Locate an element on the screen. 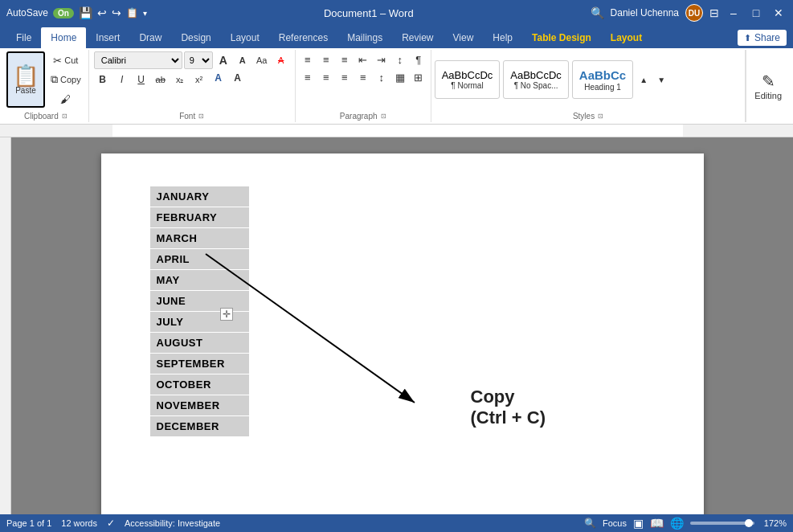 The height and width of the screenshot is (532, 793). borders-button: ⊞ is located at coordinates (419, 77).